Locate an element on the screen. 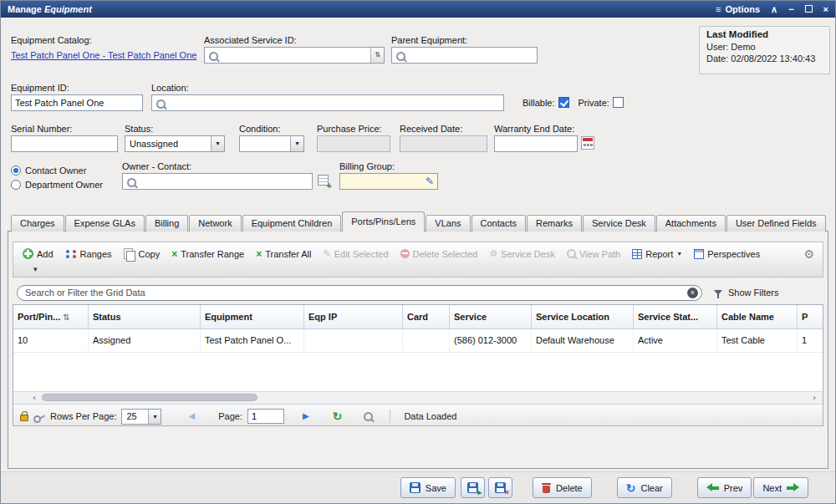 This screenshot has width=836, height=504. warranty-end-date-input is located at coordinates (536, 144).